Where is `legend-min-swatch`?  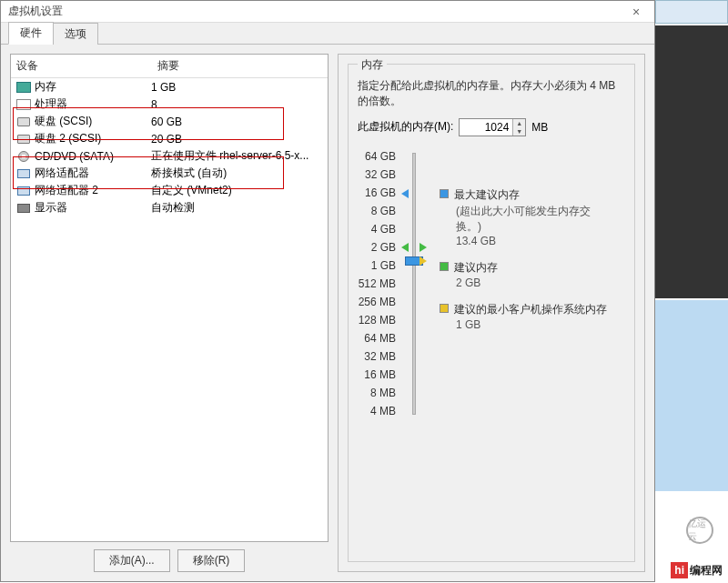 legend-min-swatch is located at coordinates (444, 308).